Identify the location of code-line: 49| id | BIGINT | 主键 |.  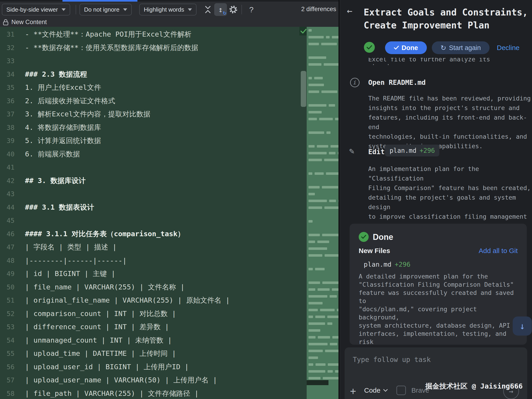
(150, 274).